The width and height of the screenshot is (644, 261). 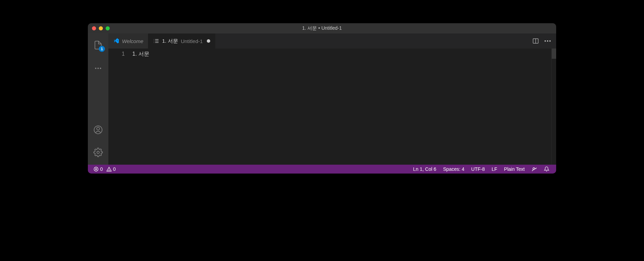 What do you see at coordinates (156, 41) in the screenshot?
I see `list-icon` at bounding box center [156, 41].